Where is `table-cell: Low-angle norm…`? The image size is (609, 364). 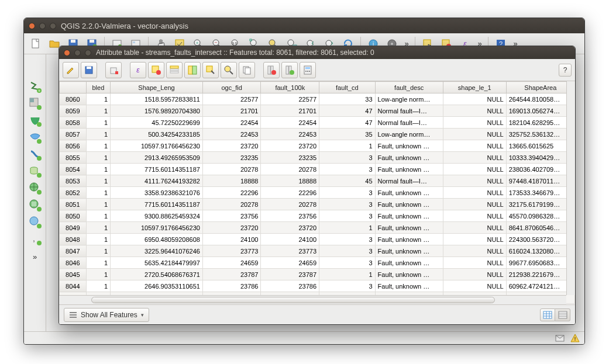
table-cell: Low-angle norm… is located at coordinates (409, 99).